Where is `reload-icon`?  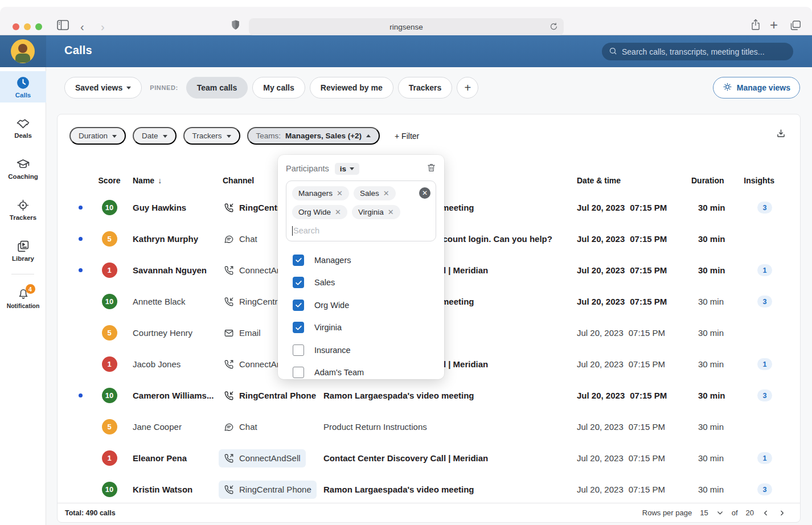
reload-icon is located at coordinates (553, 27).